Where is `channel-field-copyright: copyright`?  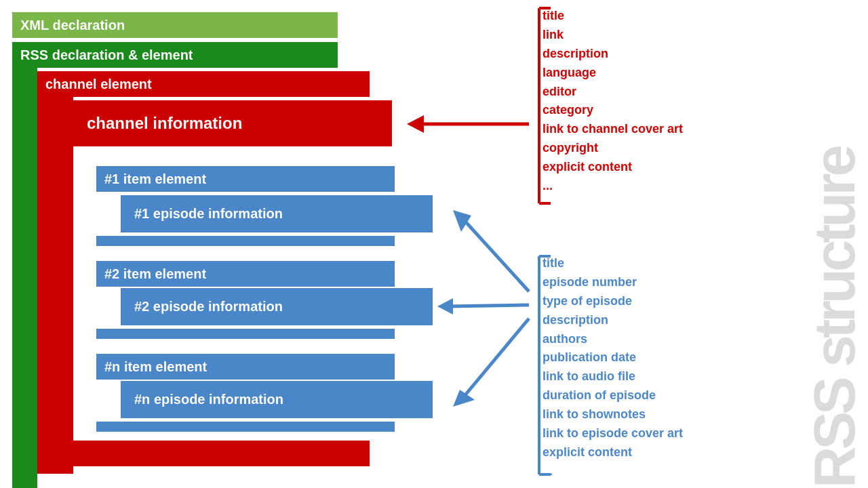
channel-field-copyright: copyright is located at coordinates (661, 148).